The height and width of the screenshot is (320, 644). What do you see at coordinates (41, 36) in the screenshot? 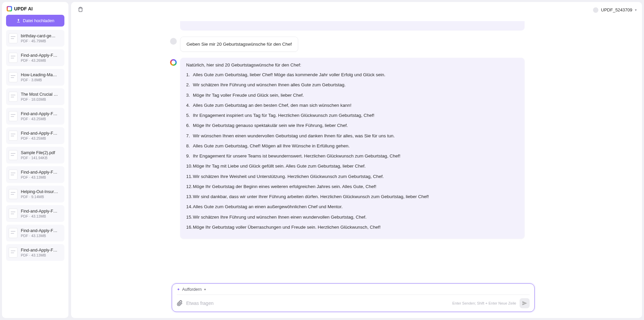
I see `file-name: birthday-card-ge…` at bounding box center [41, 36].